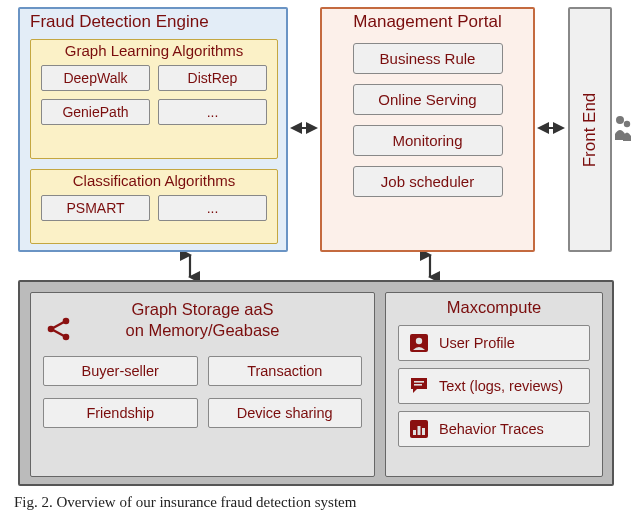 This screenshot has width=632, height=516. I want to click on algo-deepwalk: DeepWalk, so click(96, 78).